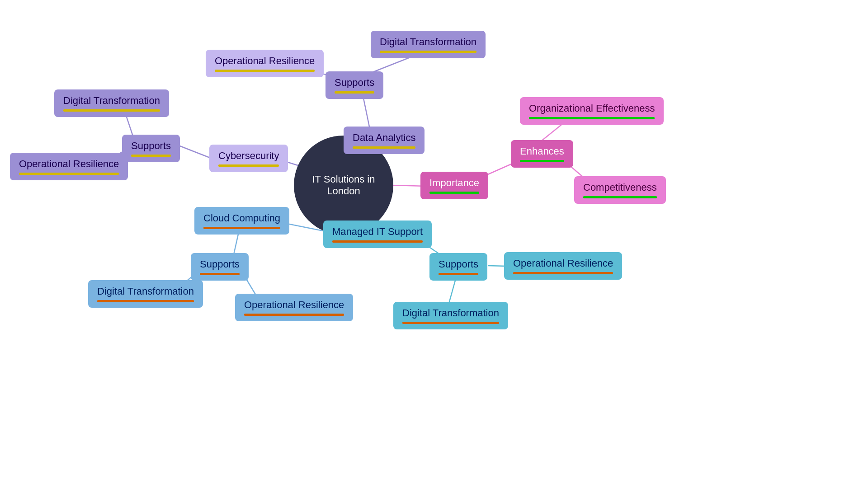 The image size is (868, 488). Describe the element at coordinates (454, 185) in the screenshot. I see `node-importance: Importance` at that location.